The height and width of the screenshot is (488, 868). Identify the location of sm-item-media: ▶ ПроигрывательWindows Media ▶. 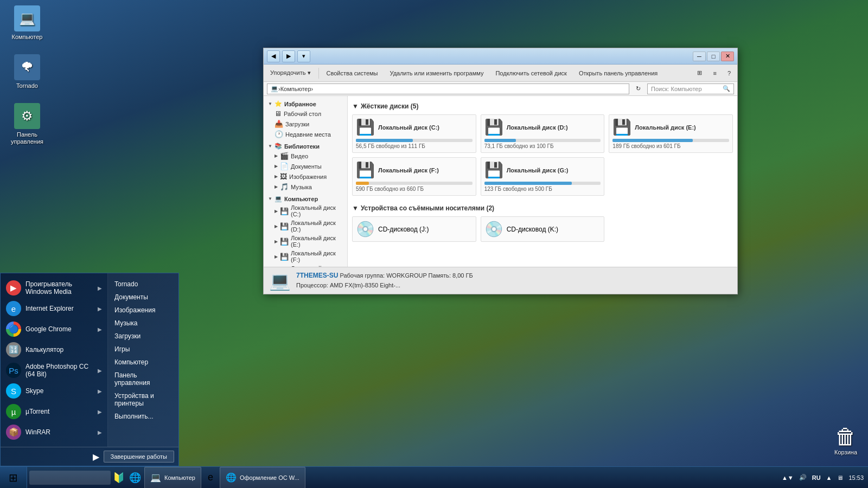
(54, 288).